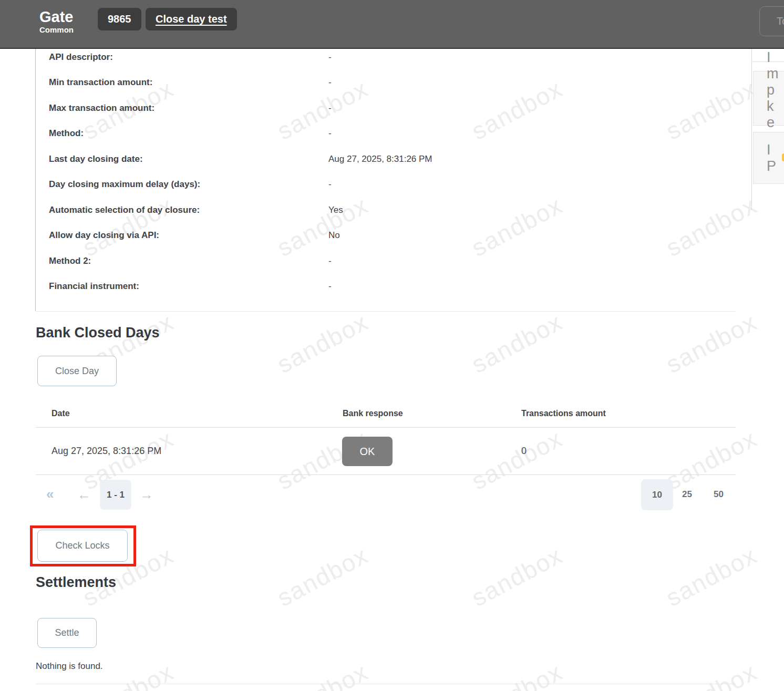  I want to click on right-panel: Imp key IP, so click(768, 129).